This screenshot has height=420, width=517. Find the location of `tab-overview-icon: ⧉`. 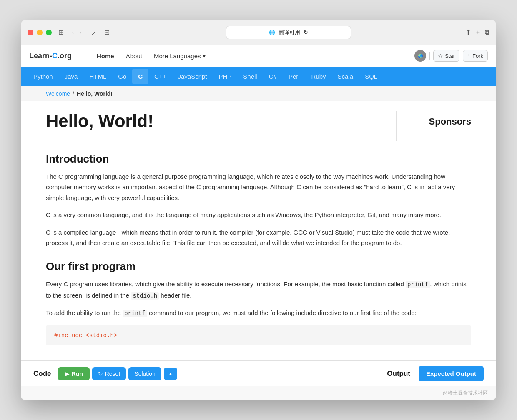

tab-overview-icon: ⧉ is located at coordinates (487, 32).